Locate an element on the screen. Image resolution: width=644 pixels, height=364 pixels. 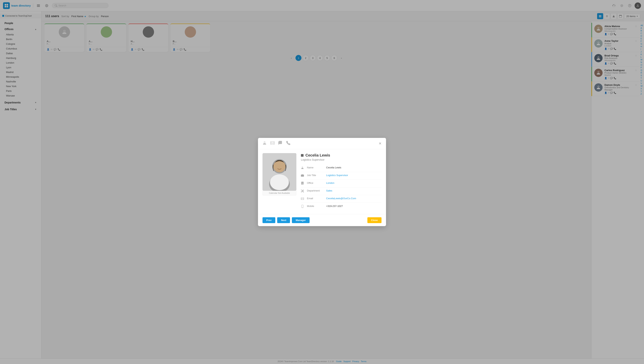
modal-photo-area: Calendar Not Available is located at coordinates (279, 182).